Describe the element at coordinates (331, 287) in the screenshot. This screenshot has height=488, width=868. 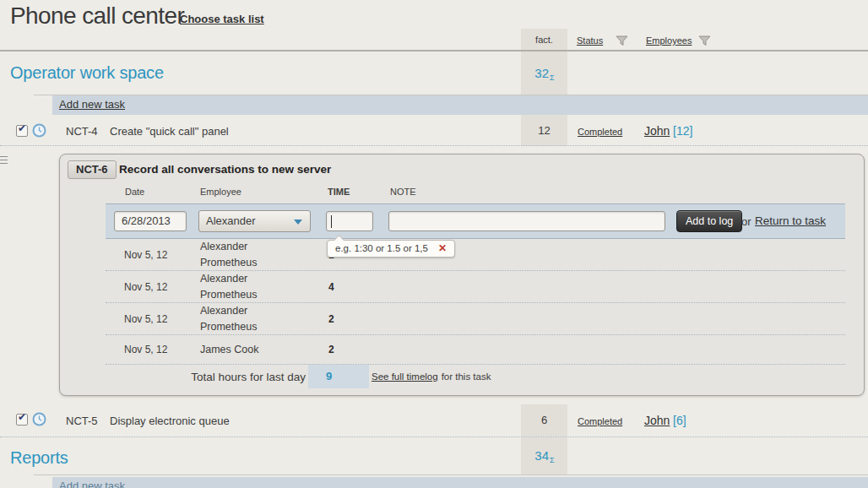
I see `entry-time: 4` at that location.